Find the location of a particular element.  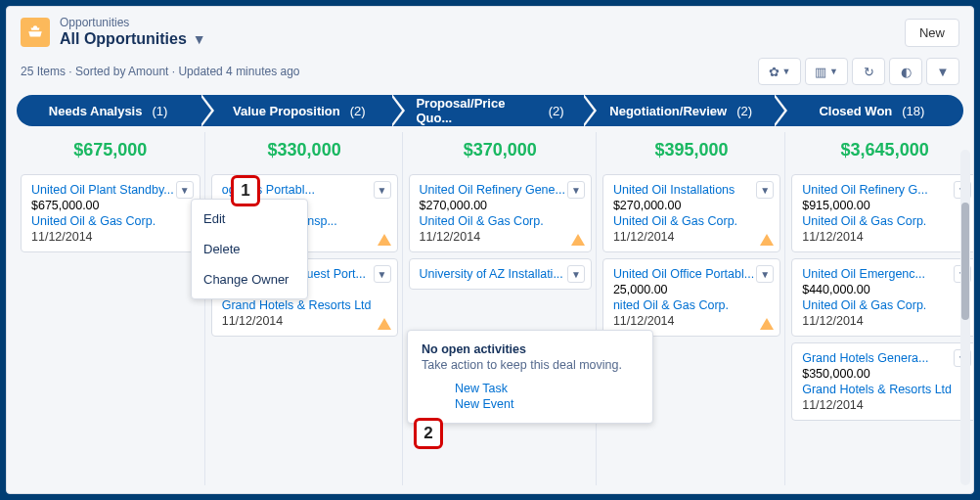

opportunity-link: United Oil Emergenc... is located at coordinates (876, 274).